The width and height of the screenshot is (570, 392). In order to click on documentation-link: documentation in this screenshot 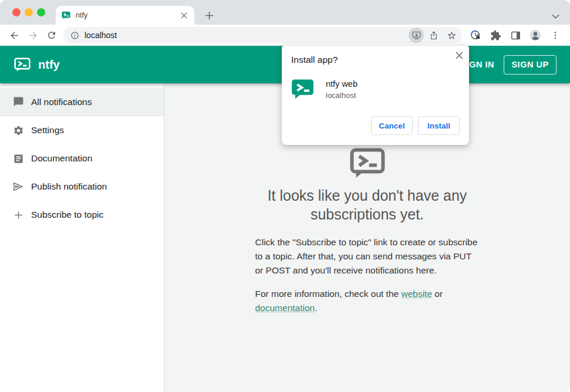, I will do `click(285, 307)`.